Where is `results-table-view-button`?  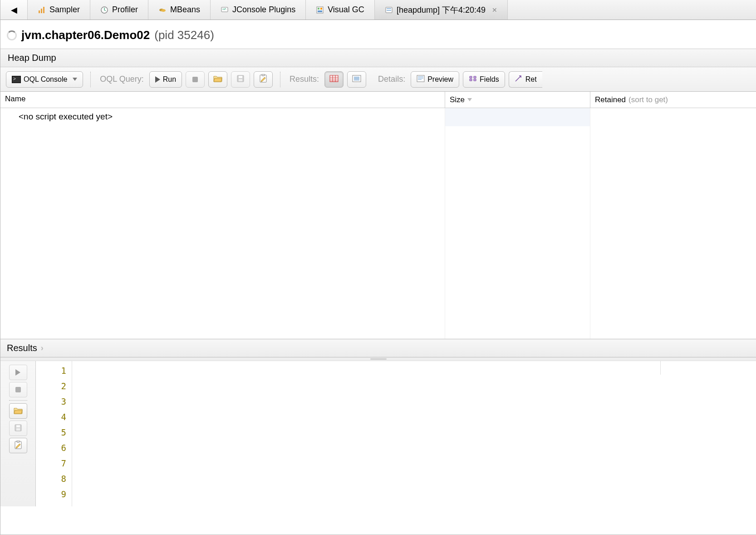 results-table-view-button is located at coordinates (334, 79).